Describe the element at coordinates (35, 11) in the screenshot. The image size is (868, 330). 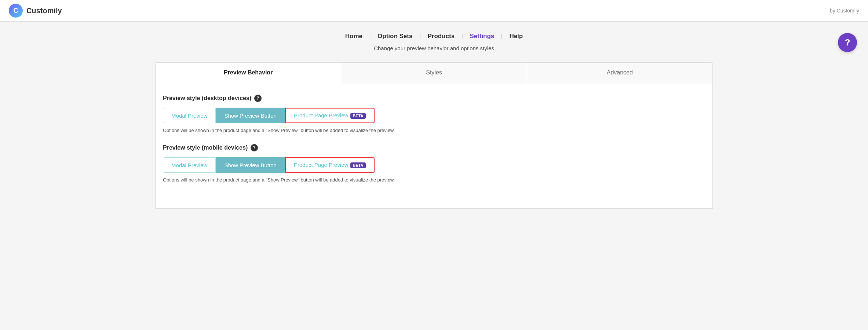
I see `logo-area: C Customily` at that location.